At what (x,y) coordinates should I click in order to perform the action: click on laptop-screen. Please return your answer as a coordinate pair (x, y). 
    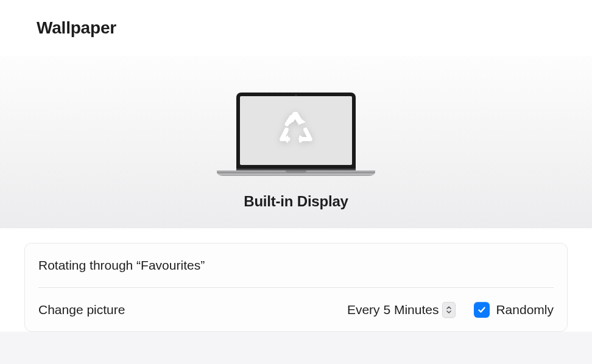
    Looking at the image, I should click on (296, 130).